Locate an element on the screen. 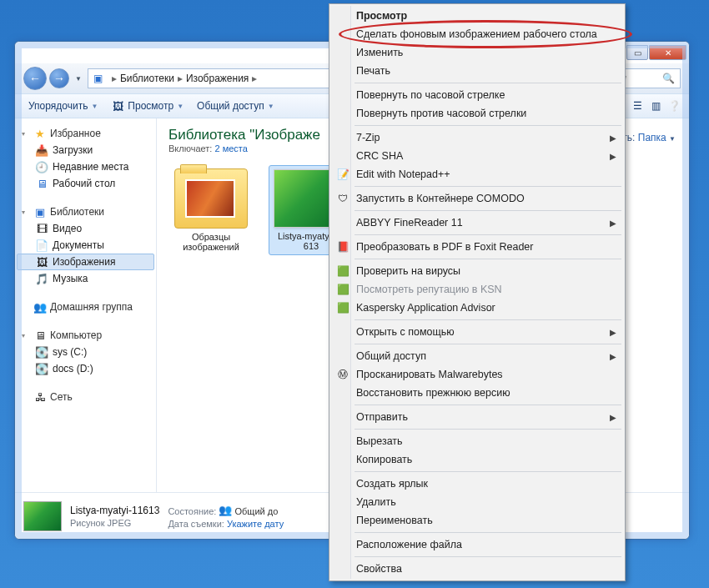 This screenshot has height=588, width=709. nav-downloads: 📥Загрузки is located at coordinates (85, 150).